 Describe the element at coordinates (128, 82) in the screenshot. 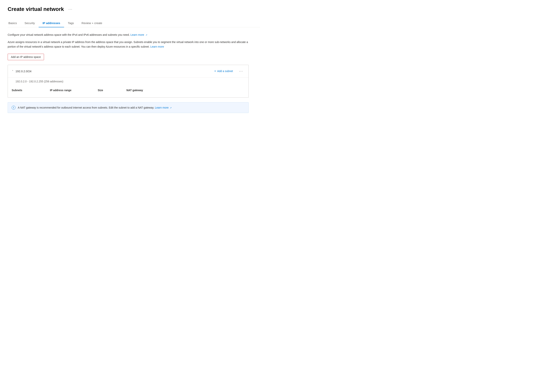

I see `address-range-text: 192.0.2.0 - 192.0.2.255 (256 addresses)` at that location.